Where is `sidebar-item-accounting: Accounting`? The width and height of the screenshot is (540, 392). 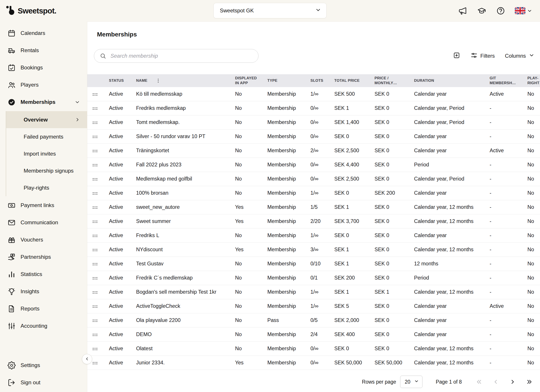 sidebar-item-accounting: Accounting is located at coordinates (44, 326).